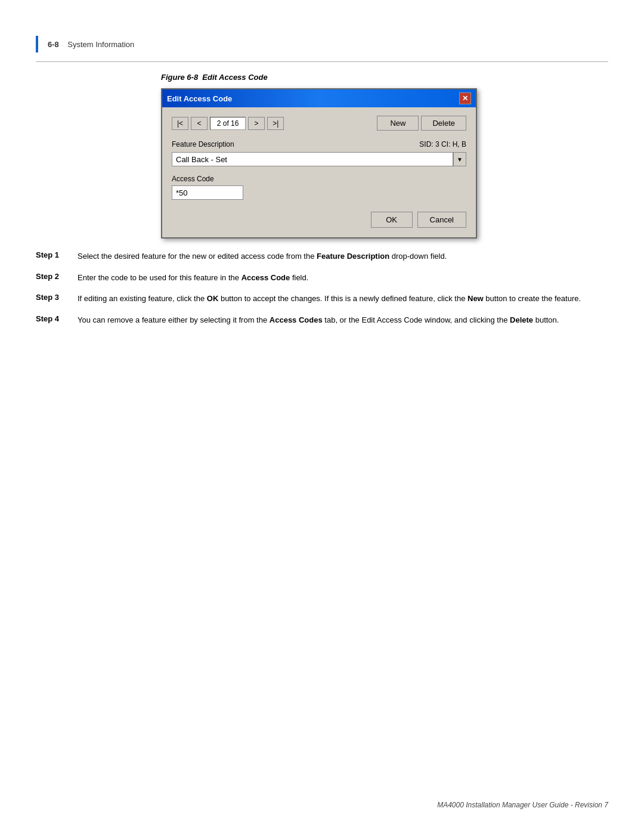  What do you see at coordinates (444, 123) in the screenshot?
I see `delete-button: Delete` at bounding box center [444, 123].